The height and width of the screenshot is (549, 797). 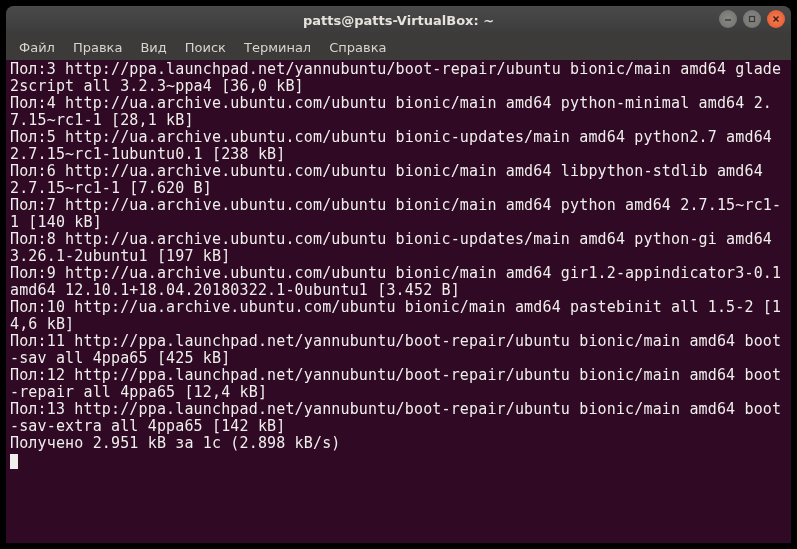 What do you see at coordinates (398, 112) in the screenshot?
I see `terminal-line: Пол:4 http://ua.archive.ubuntu.com/ubunt…` at bounding box center [398, 112].